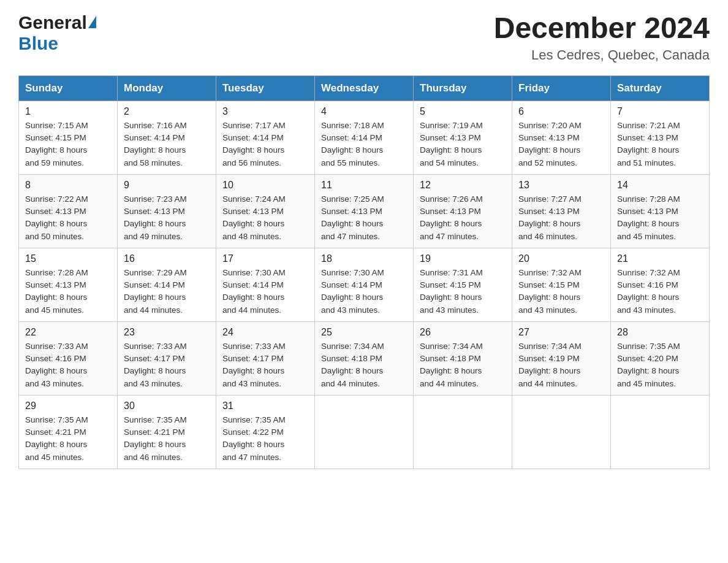 Image resolution: width=728 pixels, height=563 pixels. I want to click on day-info: Sunrise: 7:17 AM Sunset: 4:14 PM Dayligh…, so click(265, 145).